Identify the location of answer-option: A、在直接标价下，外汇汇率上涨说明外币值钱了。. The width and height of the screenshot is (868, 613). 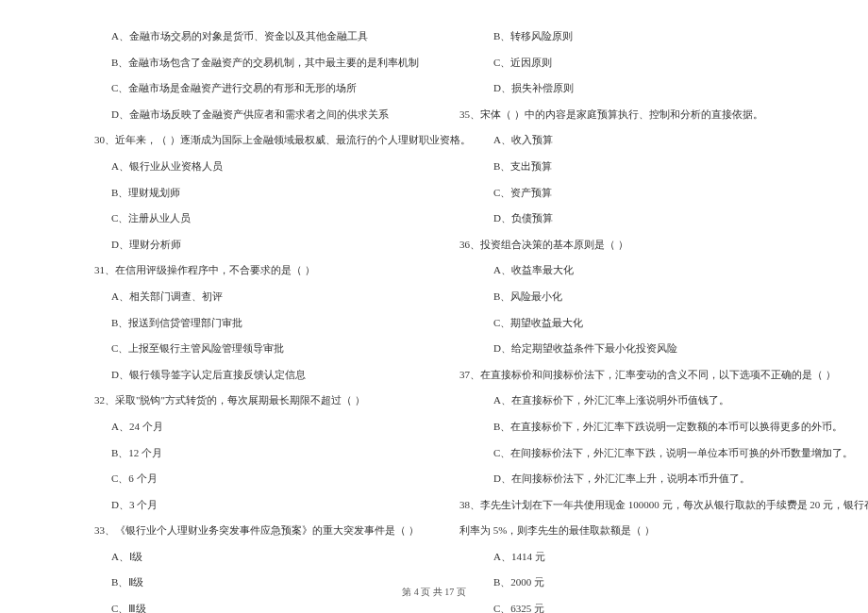
(643, 401).